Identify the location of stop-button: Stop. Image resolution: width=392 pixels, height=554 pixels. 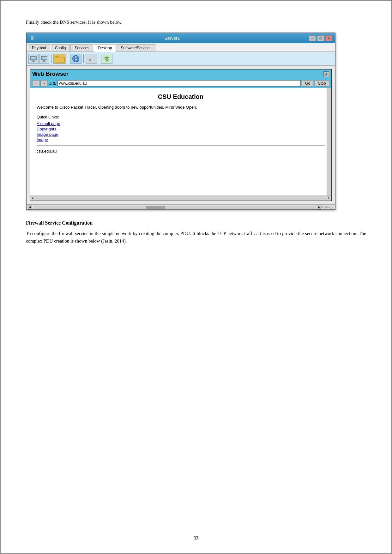
(322, 83).